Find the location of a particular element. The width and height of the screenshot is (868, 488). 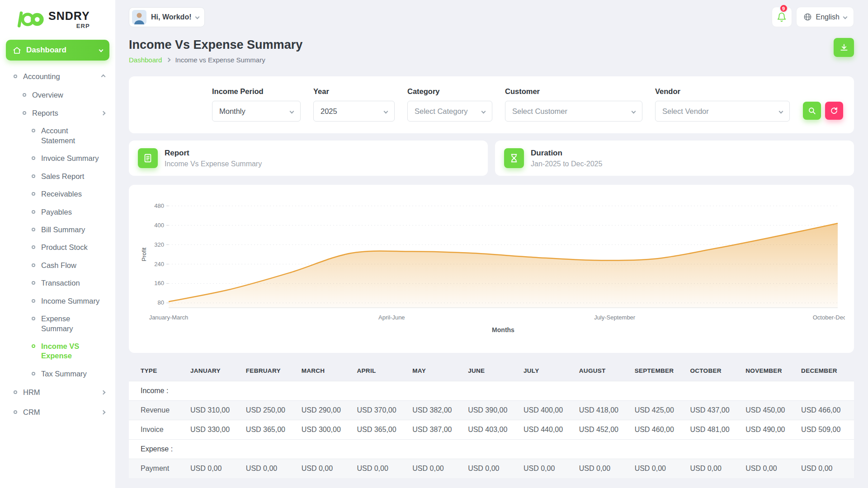

table-row-payment: PaymentUSD 0,00USD 0,00USD 0,00USD 0,00U… is located at coordinates (491, 469).